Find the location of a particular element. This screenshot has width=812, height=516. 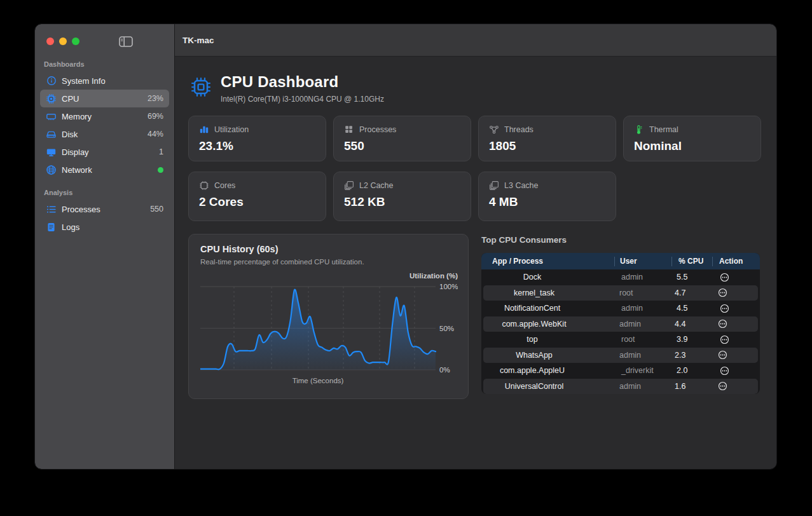

sidebar-item-cpu: CPU23% is located at coordinates (104, 98).